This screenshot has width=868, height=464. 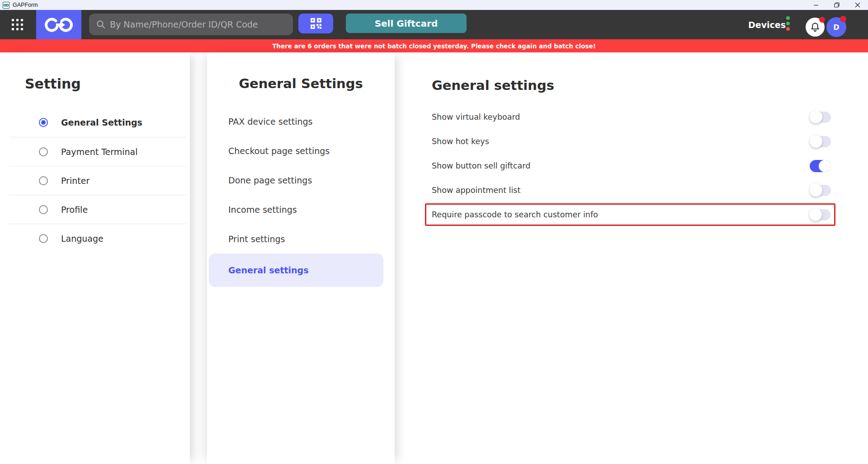 What do you see at coordinates (301, 84) in the screenshot?
I see `submenu-title: General Settings` at bounding box center [301, 84].